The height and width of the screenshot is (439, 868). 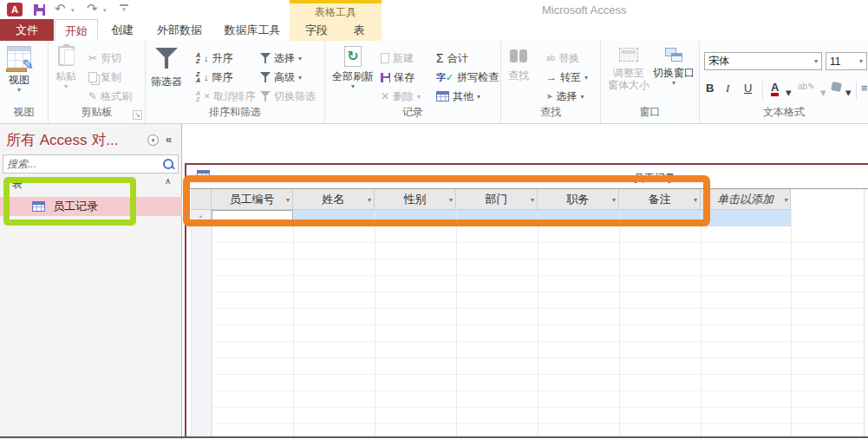 I want to click on tab-database-tools: 数据库工具, so click(x=252, y=29).